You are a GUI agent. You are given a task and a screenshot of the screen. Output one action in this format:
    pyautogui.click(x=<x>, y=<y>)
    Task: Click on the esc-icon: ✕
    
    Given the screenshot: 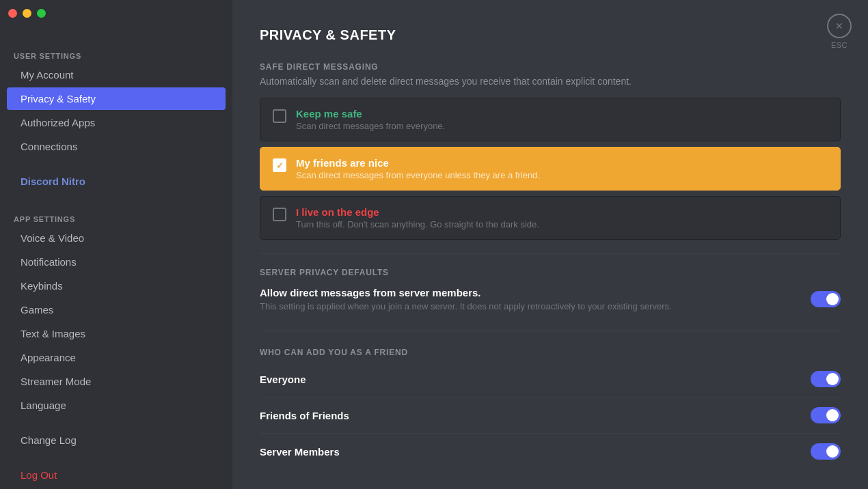 What is the action you would take?
    pyautogui.click(x=839, y=26)
    